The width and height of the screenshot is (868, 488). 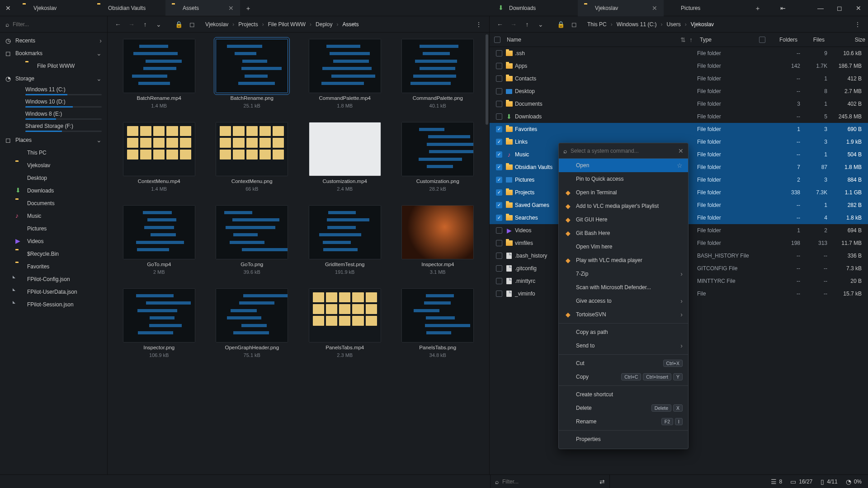 What do you see at coordinates (683, 40) in the screenshot?
I see `sort-name-icon: ⇅` at bounding box center [683, 40].